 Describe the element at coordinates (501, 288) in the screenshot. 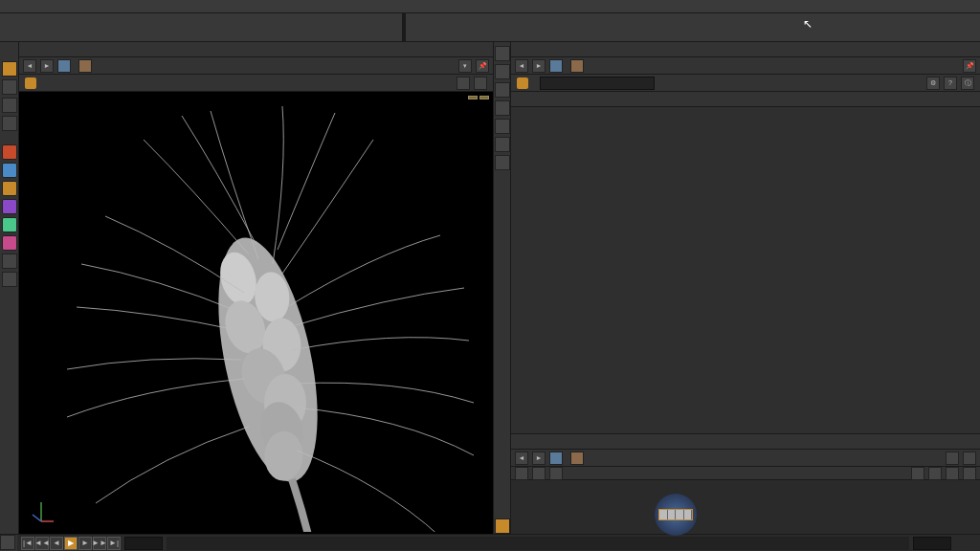

I see `viewport-right-strip` at that location.